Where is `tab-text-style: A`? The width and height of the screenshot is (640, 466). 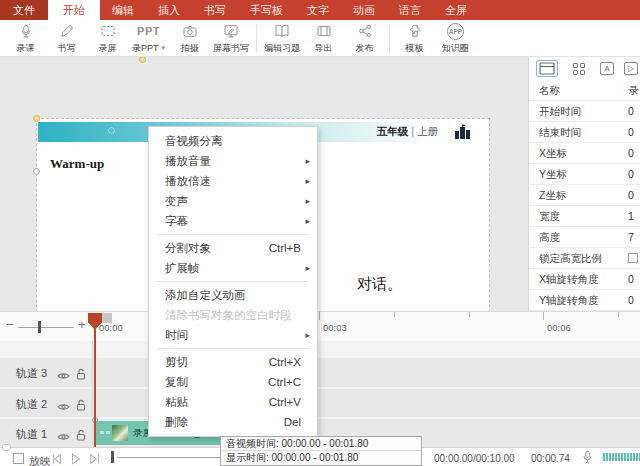
tab-text-style: A is located at coordinates (607, 68).